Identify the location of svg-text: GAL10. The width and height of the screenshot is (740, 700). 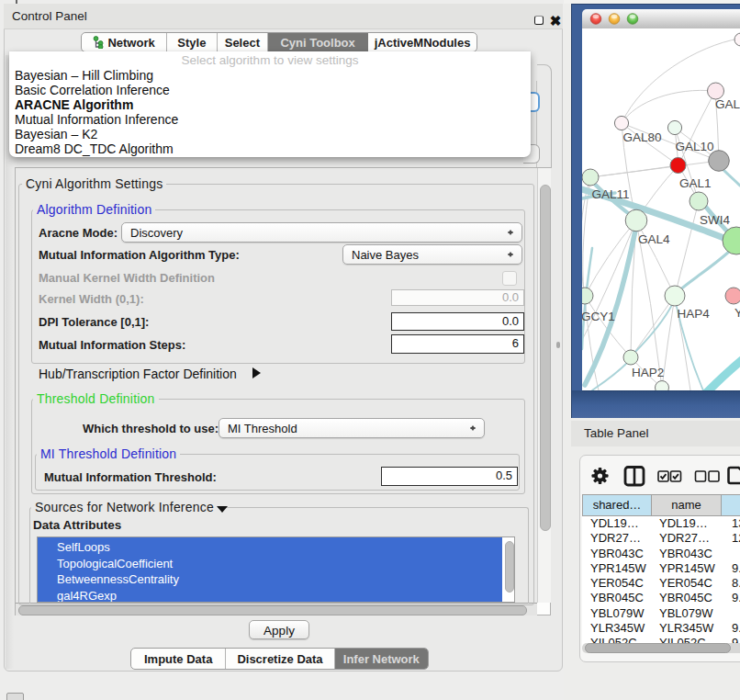
(695, 147).